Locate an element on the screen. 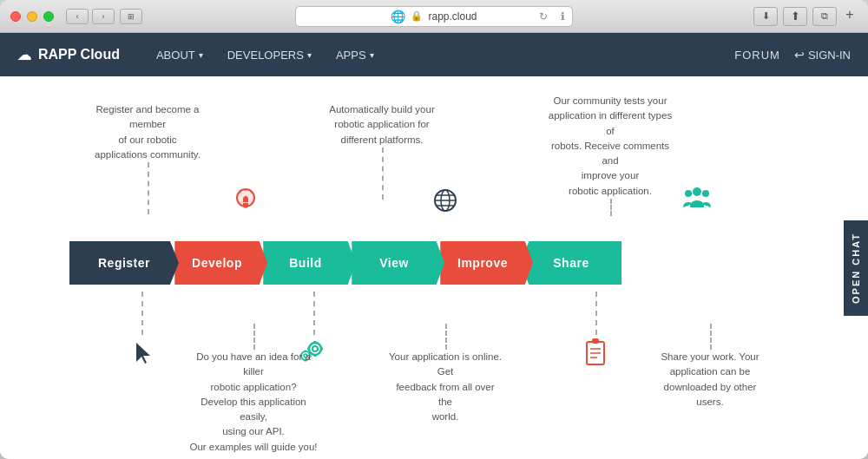 The height and width of the screenshot is (459, 868). nav-links: ABOUT ▾ DEVELOPERS ▾ APPS ▾ is located at coordinates (266, 56).